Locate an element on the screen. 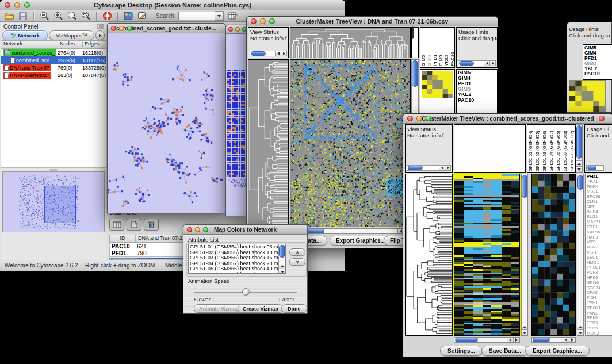 This screenshot has height=364, width=612. attribute-list-scrollbar is located at coordinates (282, 259).